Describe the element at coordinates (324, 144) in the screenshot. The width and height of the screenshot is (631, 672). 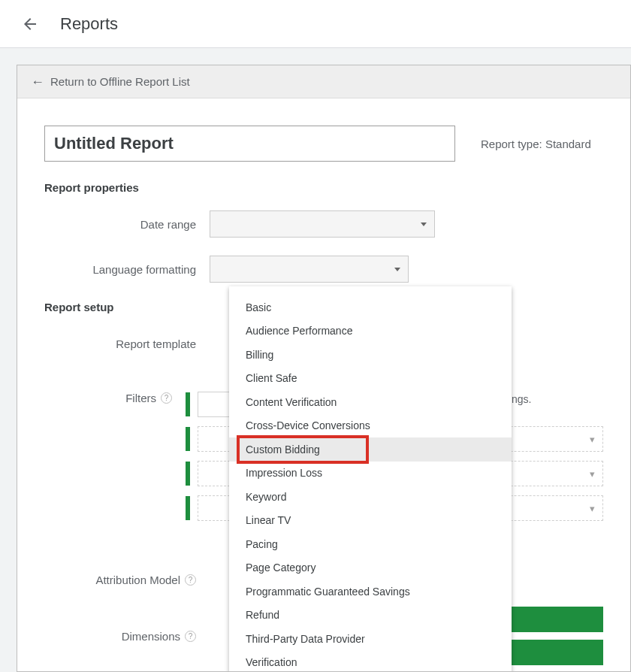
I see `title-row: Report type: Standard` at that location.